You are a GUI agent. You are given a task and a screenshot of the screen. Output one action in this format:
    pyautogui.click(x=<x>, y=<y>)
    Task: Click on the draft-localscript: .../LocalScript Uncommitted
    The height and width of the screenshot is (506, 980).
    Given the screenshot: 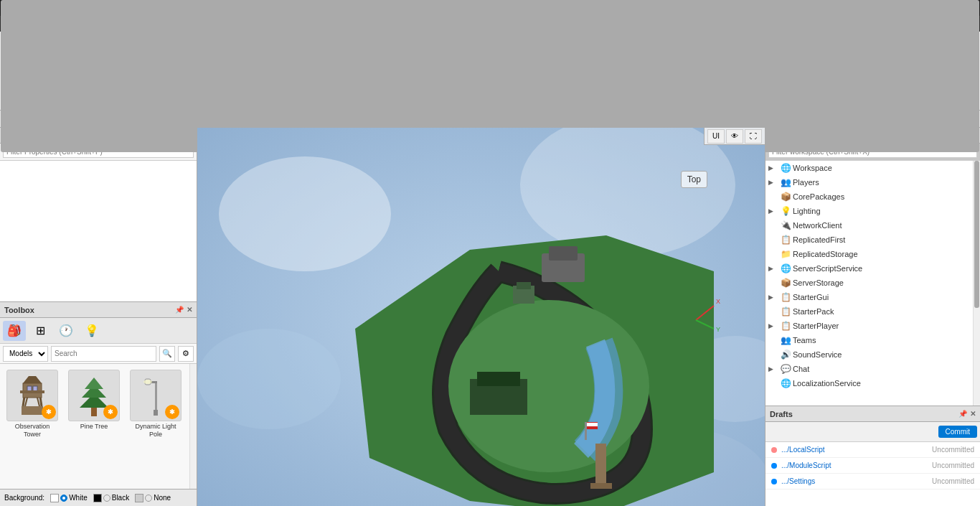 What is the action you would take?
    pyautogui.click(x=872, y=450)
    